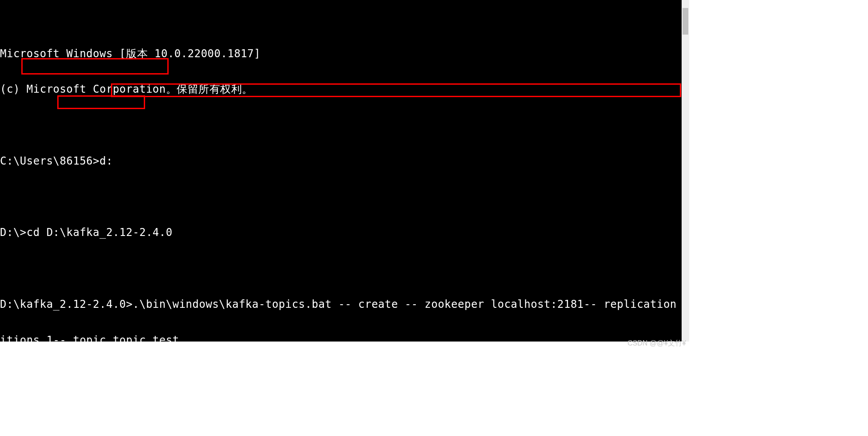  What do you see at coordinates (341, 304) in the screenshot?
I see `terminal-line: D:\kafka_2.12-2.4.0>.\bin\windows\kafka-…` at bounding box center [341, 304].